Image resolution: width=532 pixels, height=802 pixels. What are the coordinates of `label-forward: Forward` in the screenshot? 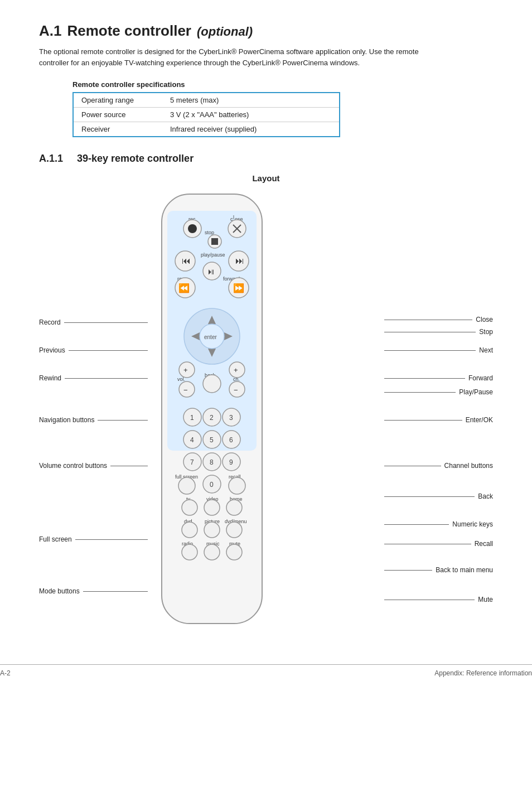 It's located at (438, 378).